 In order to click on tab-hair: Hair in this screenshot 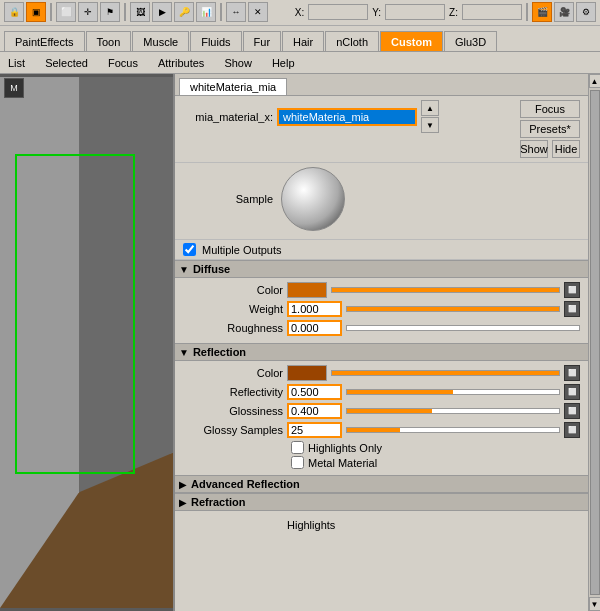, I will do `click(303, 41)`.